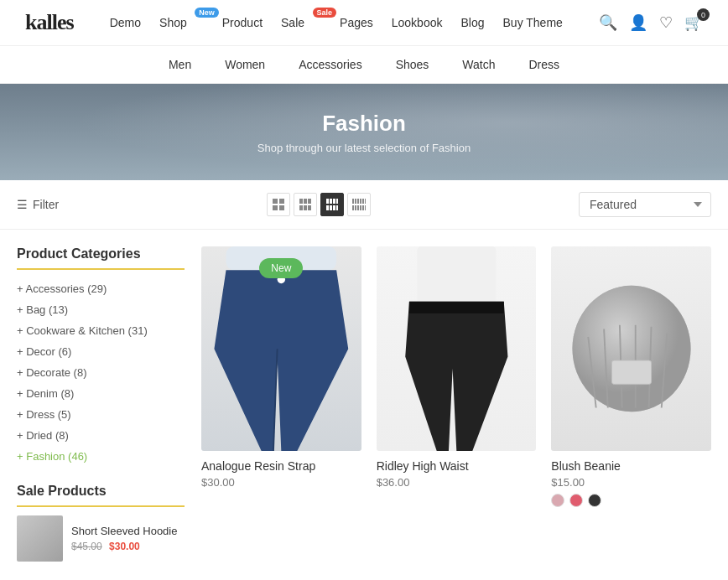  What do you see at coordinates (413, 65) in the screenshot?
I see `cat-nav-shoes: Shoes` at bounding box center [413, 65].